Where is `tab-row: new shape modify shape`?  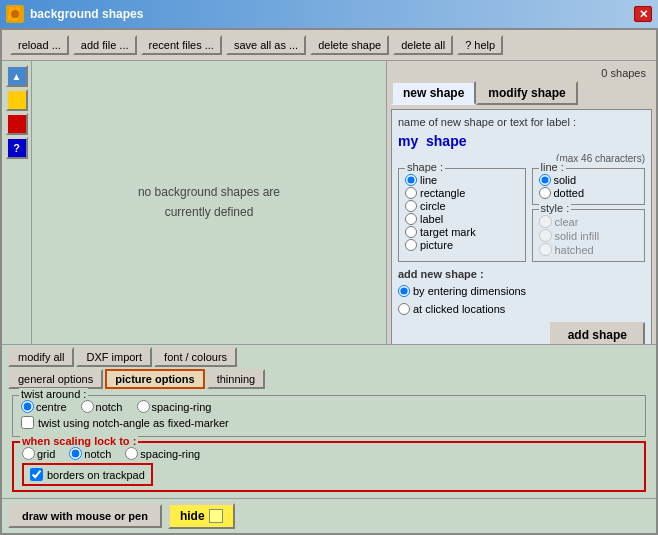
tab-row: new shape modify shape is located at coordinates (522, 93).